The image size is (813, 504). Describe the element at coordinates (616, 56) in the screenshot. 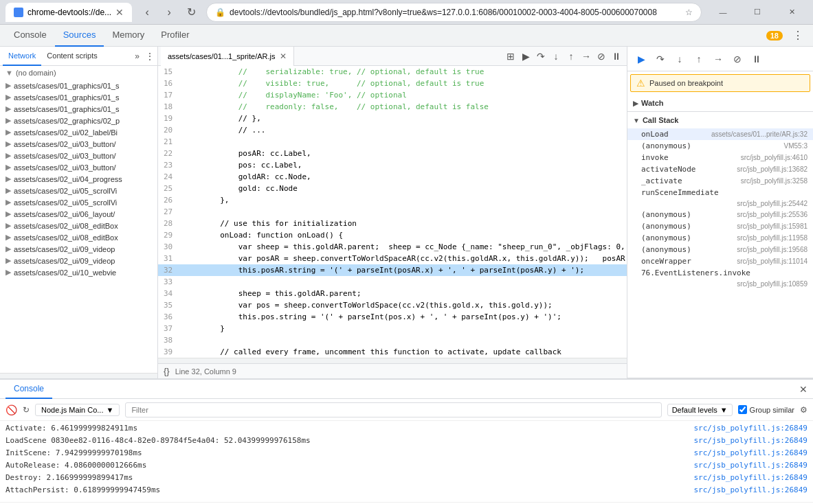

I see `pause-exceptions-btn: ⏸` at that location.